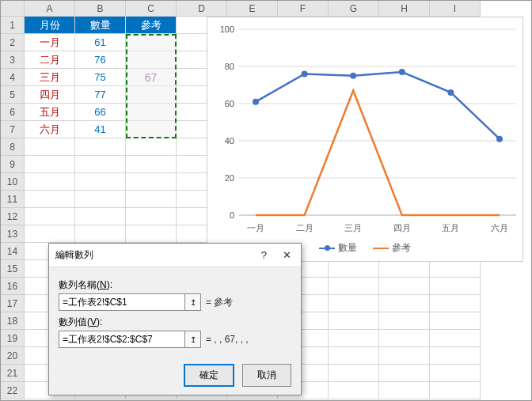  What do you see at coordinates (101, 9) in the screenshot?
I see `column-header: B` at bounding box center [101, 9].